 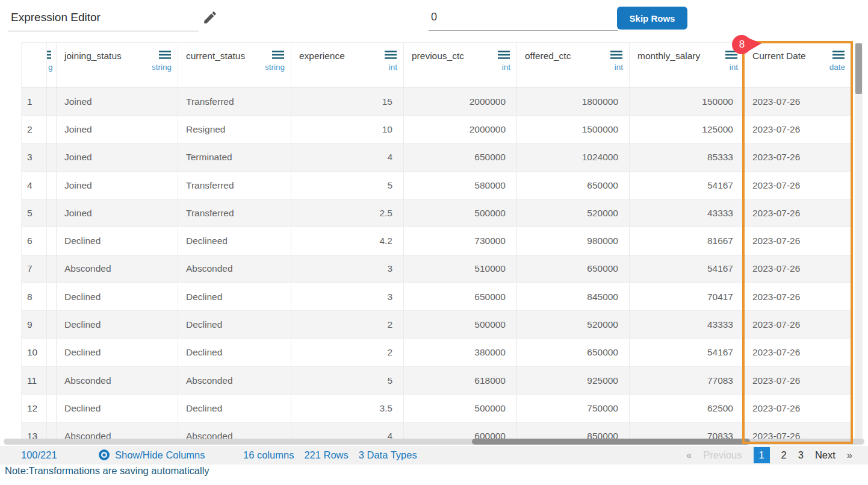 I want to click on column-name: experience, so click(x=322, y=56).